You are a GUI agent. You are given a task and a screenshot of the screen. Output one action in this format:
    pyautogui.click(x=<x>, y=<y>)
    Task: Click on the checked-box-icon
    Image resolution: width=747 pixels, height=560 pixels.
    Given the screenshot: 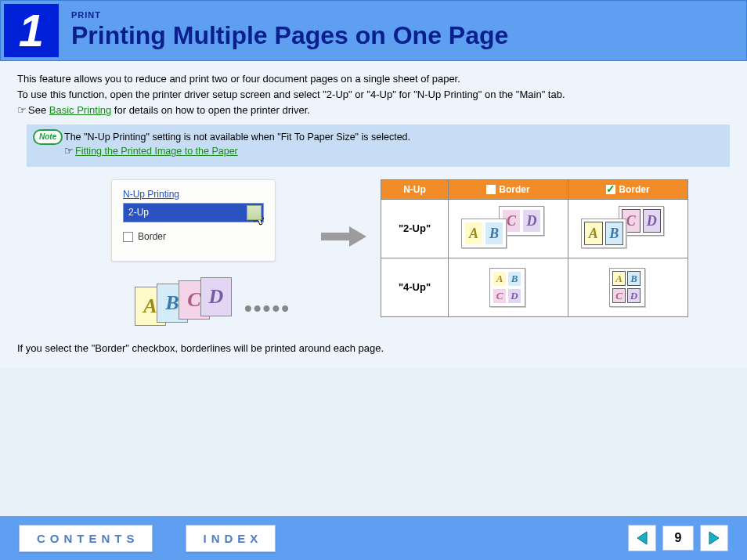 What is the action you would take?
    pyautogui.click(x=611, y=190)
    